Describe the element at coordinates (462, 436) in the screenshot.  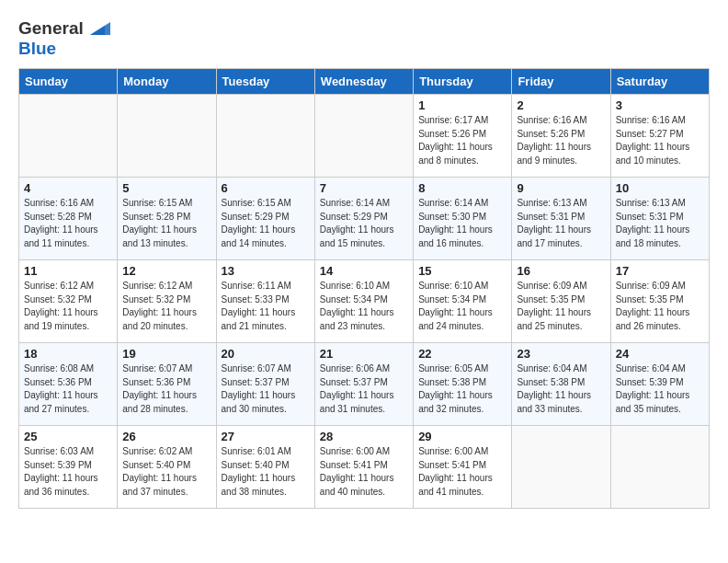
I see `day-number: 29` at that location.